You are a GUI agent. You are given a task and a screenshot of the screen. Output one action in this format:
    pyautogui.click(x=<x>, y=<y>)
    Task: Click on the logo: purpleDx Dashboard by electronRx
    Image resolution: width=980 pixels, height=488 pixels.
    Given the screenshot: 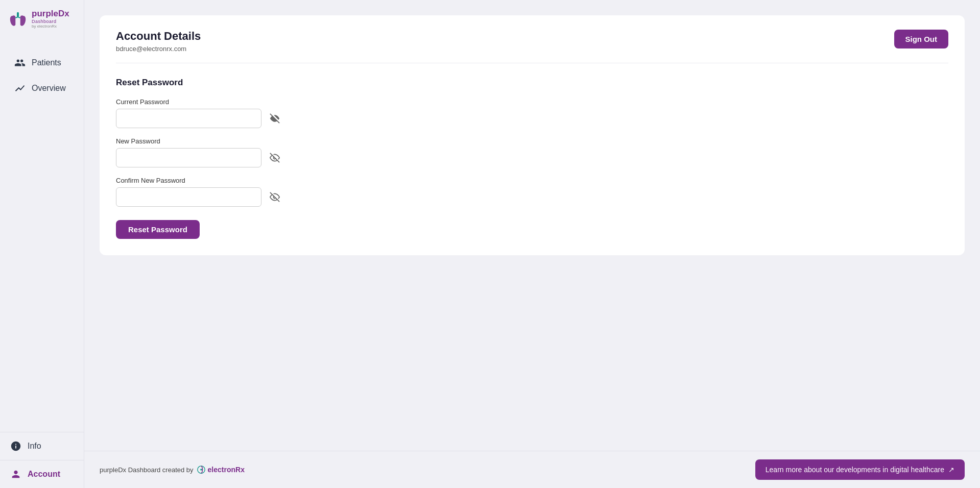 What is the action you would take?
    pyautogui.click(x=42, y=20)
    